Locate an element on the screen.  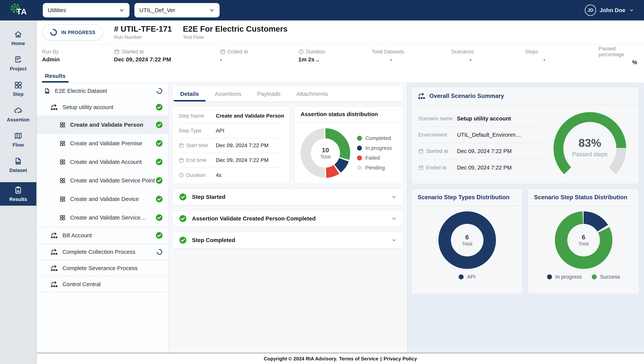
legend-item-completed: Completed is located at coordinates (374, 138).